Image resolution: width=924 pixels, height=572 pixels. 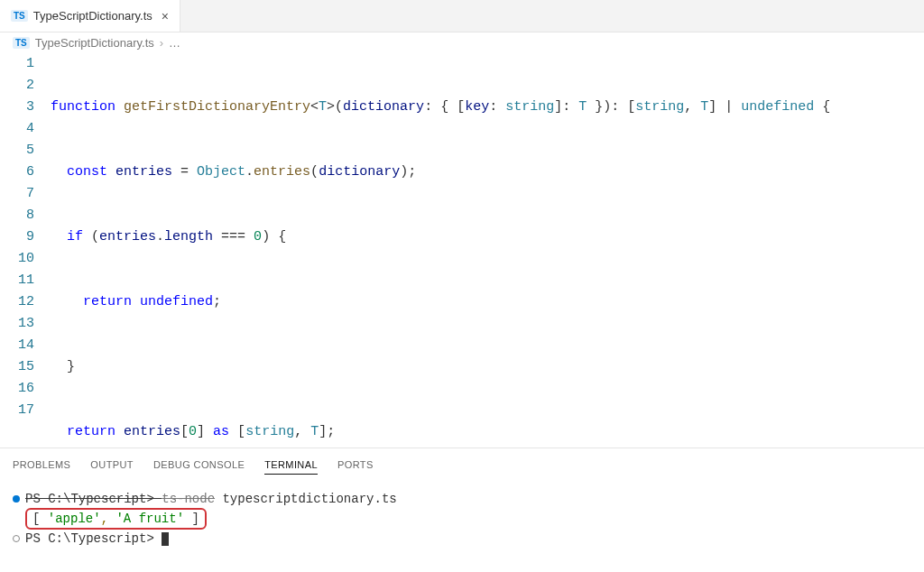 I want to click on line-number: 1, so click(x=17, y=64).